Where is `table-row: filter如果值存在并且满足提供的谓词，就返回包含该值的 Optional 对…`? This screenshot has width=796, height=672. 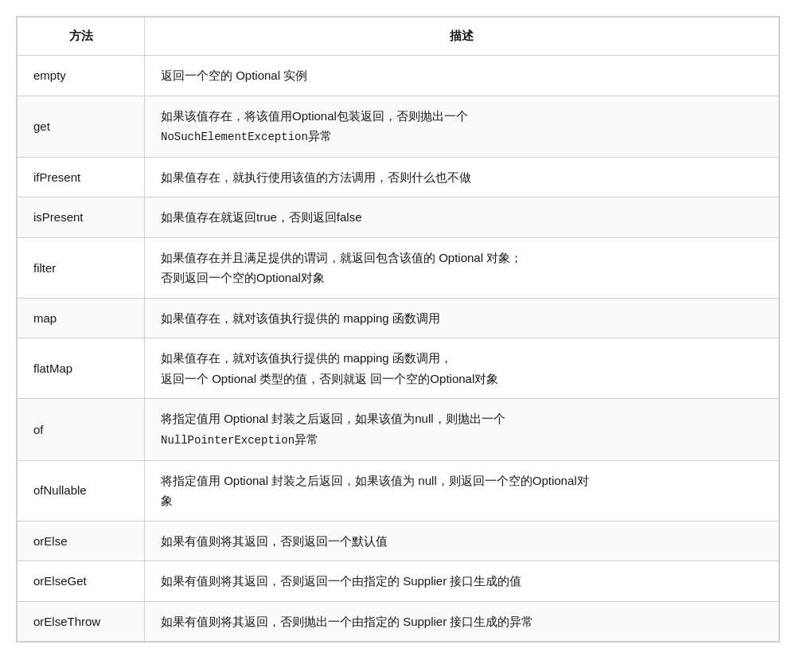
table-row: filter如果值存在并且满足提供的谓词，就返回包含该值的 Optional 对… is located at coordinates (398, 268).